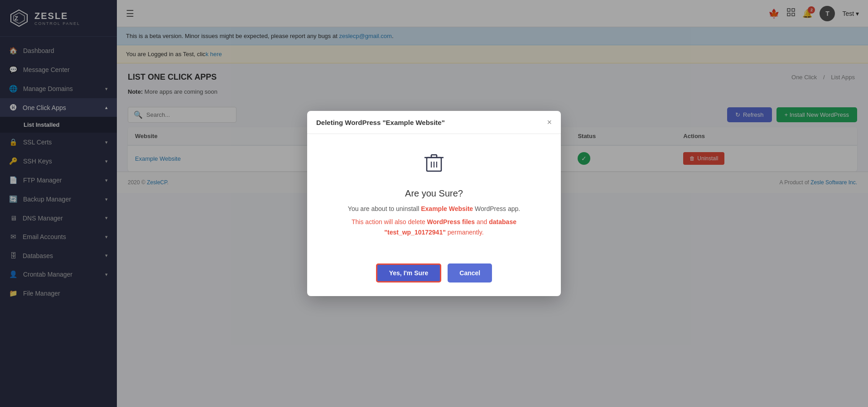  I want to click on delete-confirmation-modal: Deleting WordPress "Example Website" × A…, so click(434, 204).